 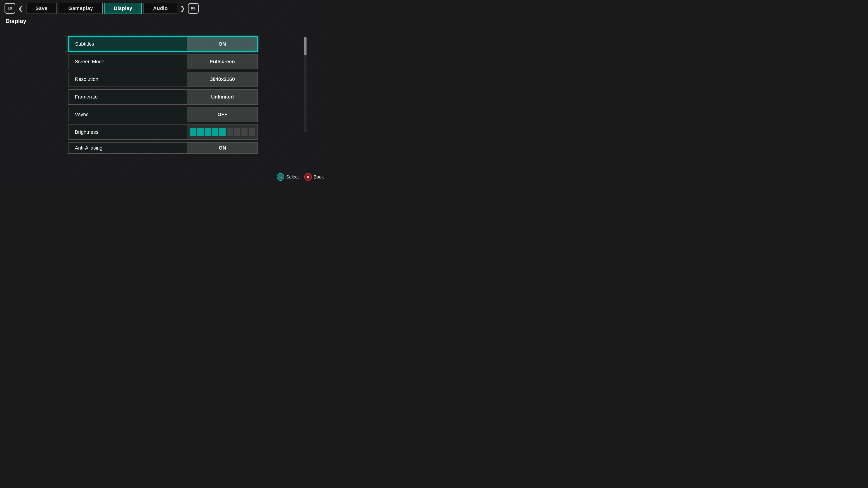 I want to click on vsync-value: OFF, so click(x=222, y=115).